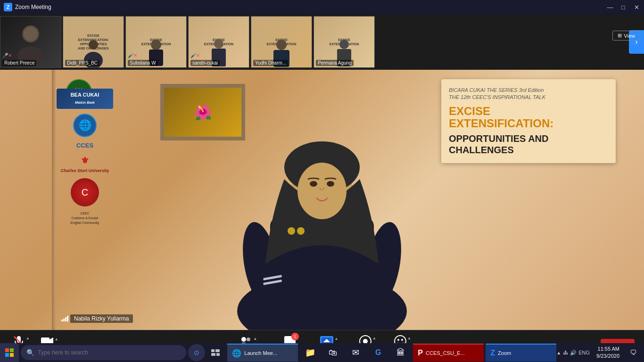 This screenshot has width=644, height=362. What do you see at coordinates (528, 144) in the screenshot?
I see `slide-subtitle: OPPORTUNITIES AND CHALLENGES` at bounding box center [528, 144].